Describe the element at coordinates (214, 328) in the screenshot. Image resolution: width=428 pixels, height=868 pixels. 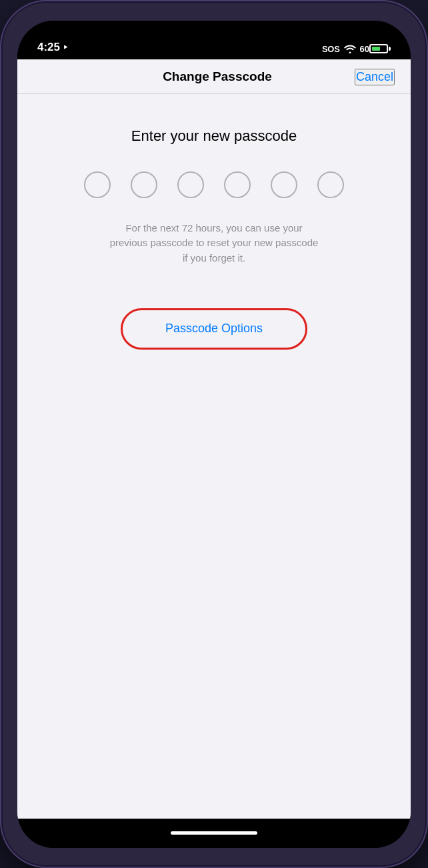
I see `passcode-options-button: Passcode Options` at that location.